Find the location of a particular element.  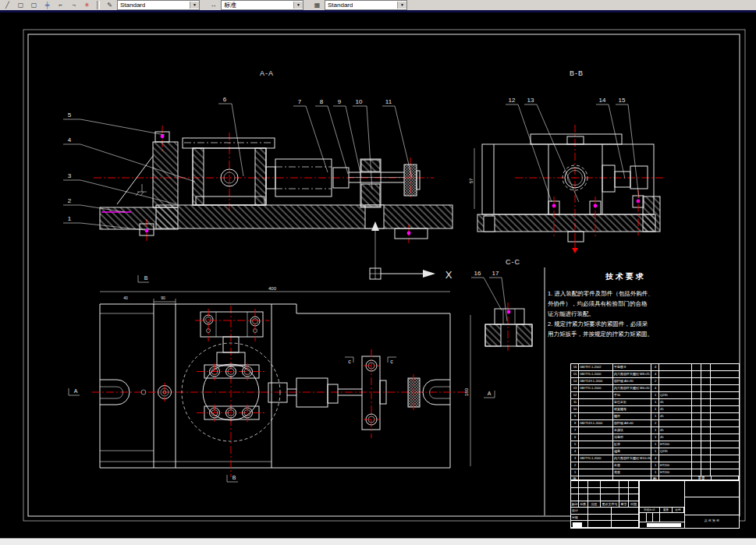

tb-label: 日期 is located at coordinates (634, 504).